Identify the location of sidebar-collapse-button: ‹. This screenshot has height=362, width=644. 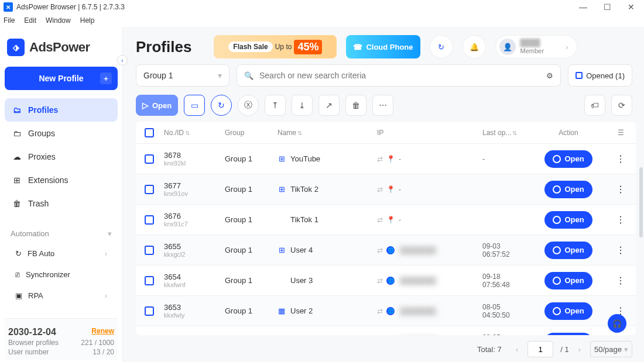
(122, 60).